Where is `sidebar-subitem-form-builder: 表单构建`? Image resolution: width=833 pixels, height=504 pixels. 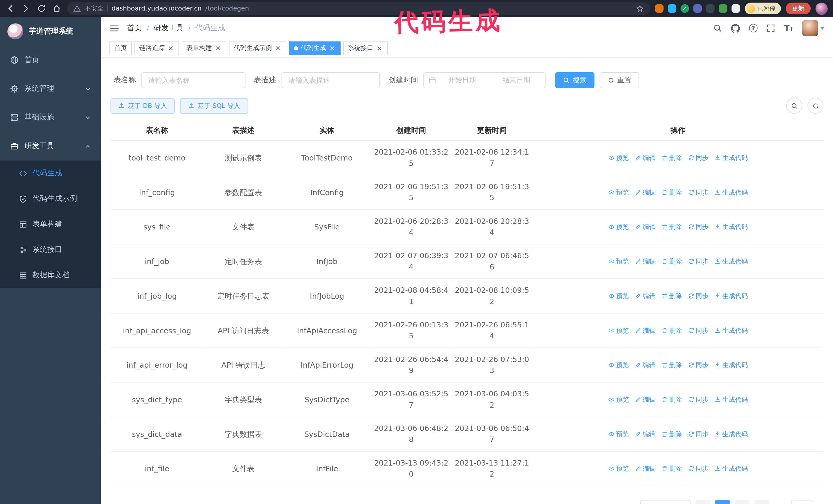 sidebar-subitem-form-builder: 表单构建 is located at coordinates (51, 224).